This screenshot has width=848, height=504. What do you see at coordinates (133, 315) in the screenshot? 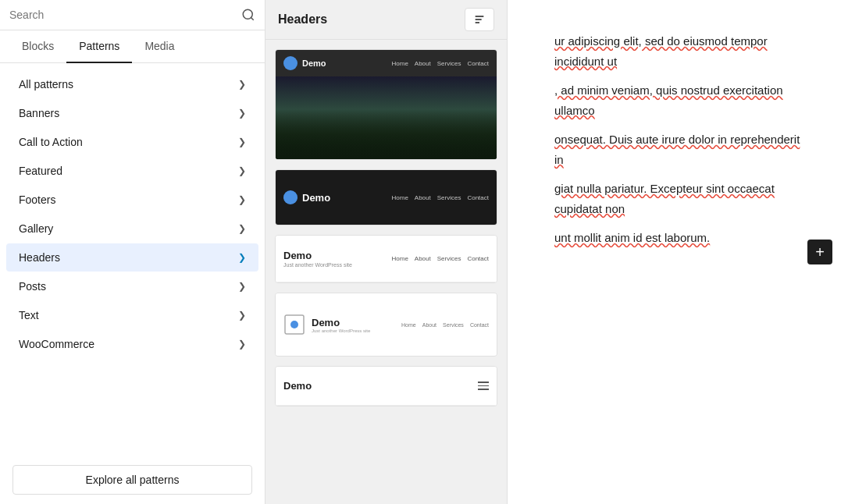
I see `sidebar-item-text: Text ❯` at bounding box center [133, 315].